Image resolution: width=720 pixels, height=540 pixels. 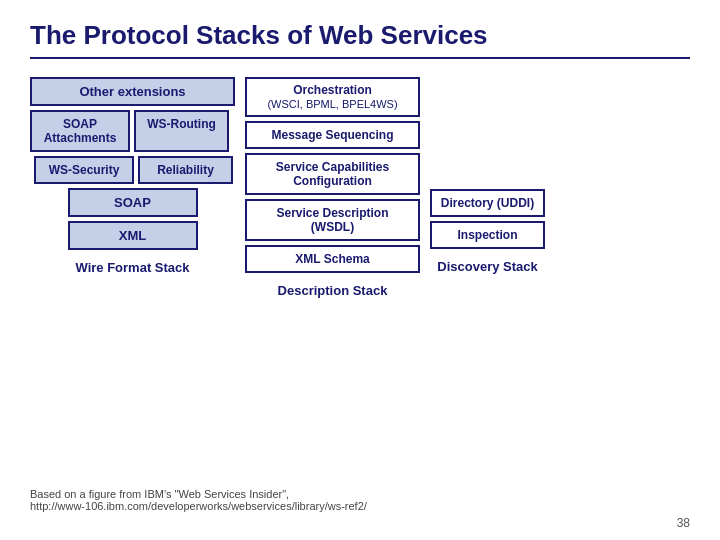 I want to click on directory-uddi-box: Directory (UDDI), so click(x=488, y=203).